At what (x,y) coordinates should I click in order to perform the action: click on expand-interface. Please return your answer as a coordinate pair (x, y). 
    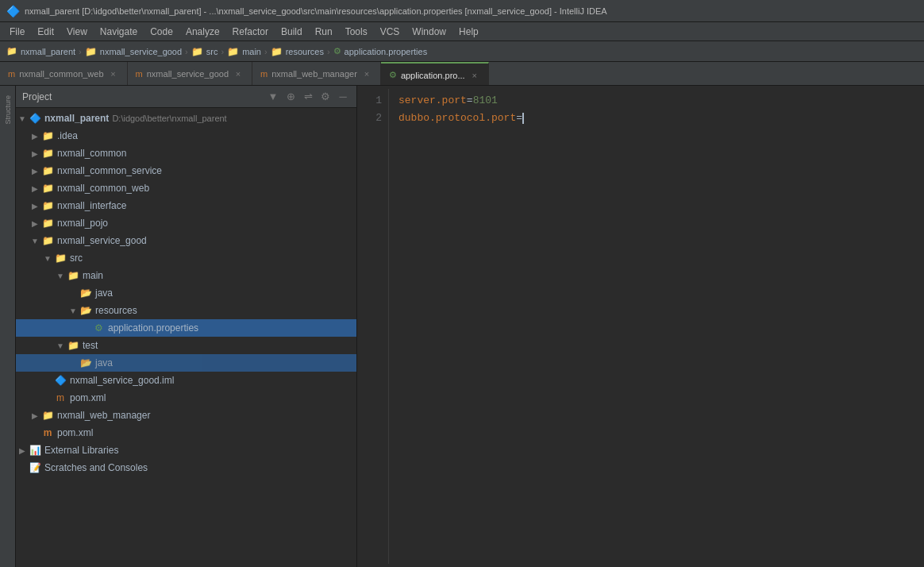
    Looking at the image, I should click on (35, 206).